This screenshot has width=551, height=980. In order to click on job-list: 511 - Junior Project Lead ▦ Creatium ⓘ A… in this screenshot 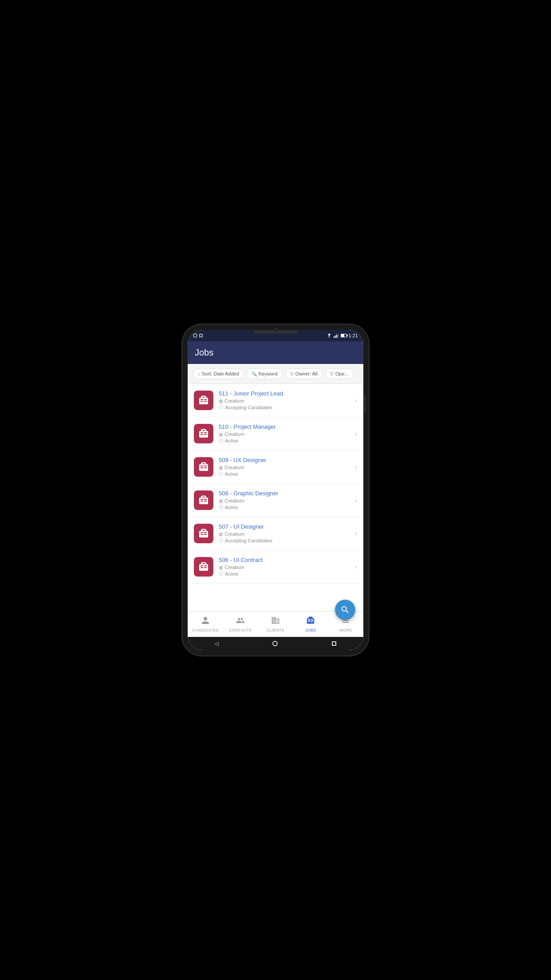, I will do `click(276, 498)`.